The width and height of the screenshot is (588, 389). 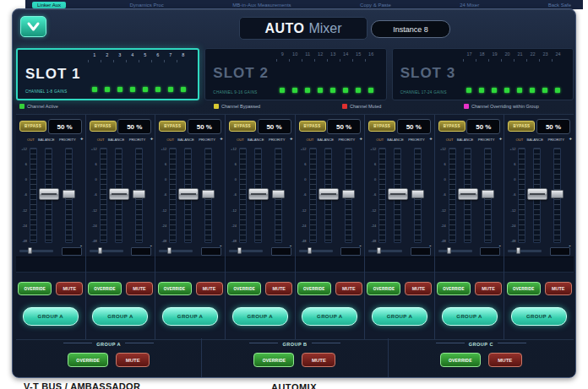 I want to click on host-tab: 24 Mixer, so click(x=470, y=5).